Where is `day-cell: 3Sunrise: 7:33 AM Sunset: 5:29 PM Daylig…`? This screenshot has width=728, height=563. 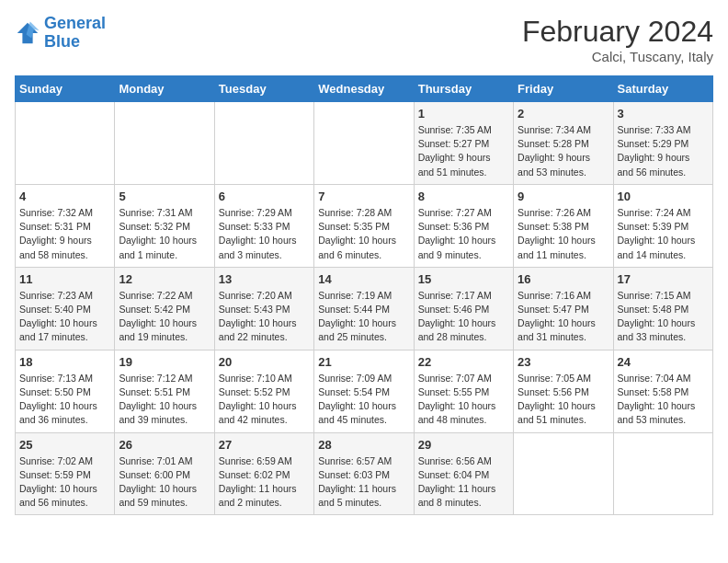
day-cell: 3Sunrise: 7:33 AM Sunset: 5:29 PM Daylig… is located at coordinates (663, 144).